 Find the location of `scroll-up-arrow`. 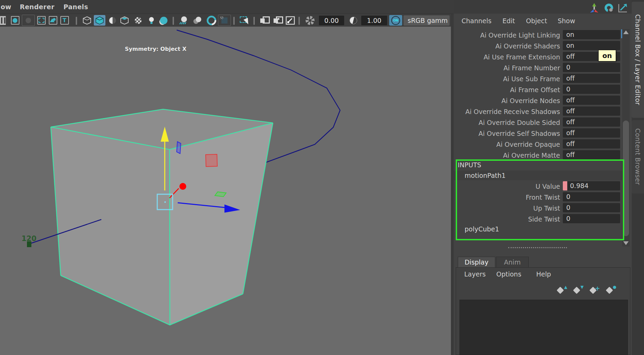

scroll-up-arrow is located at coordinates (626, 32).